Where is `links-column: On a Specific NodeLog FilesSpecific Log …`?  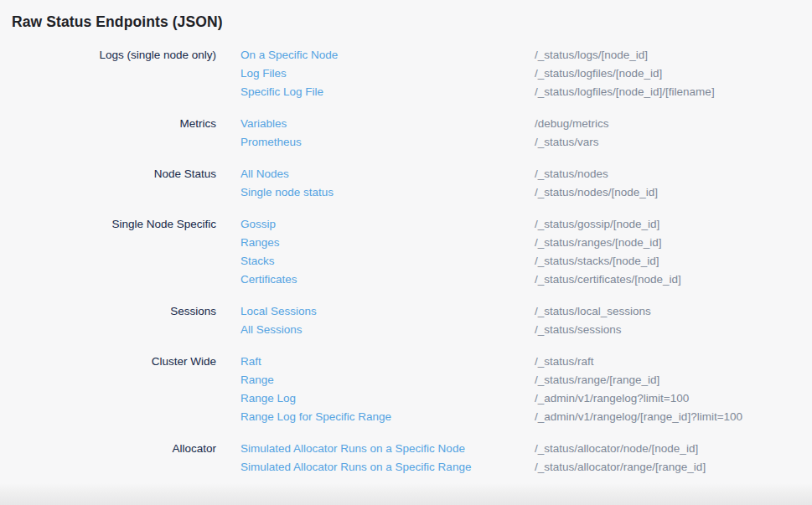 links-column: On a Specific NodeLog FilesSpecific Log … is located at coordinates (387, 74).